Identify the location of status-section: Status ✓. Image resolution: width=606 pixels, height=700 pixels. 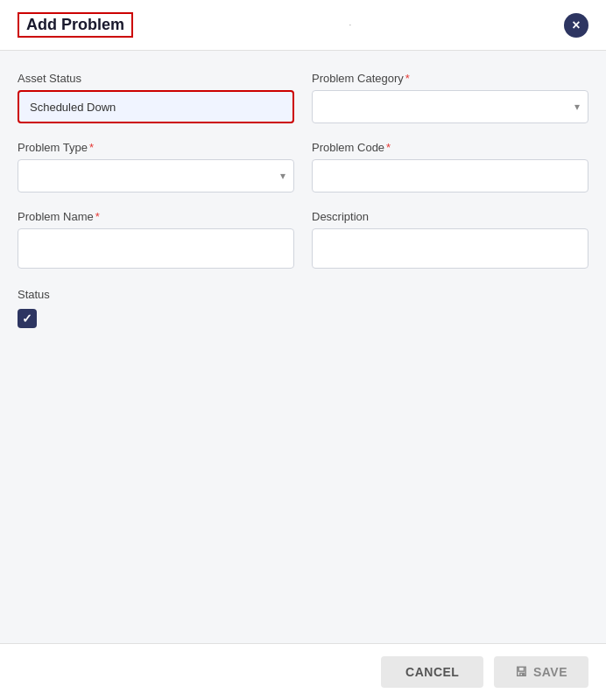
(303, 307).